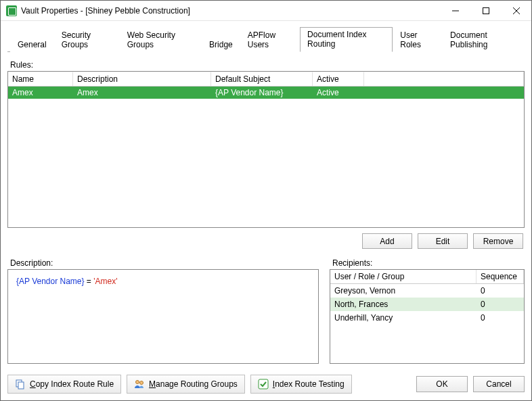 The image size is (532, 401). I want to click on rules-header-default-subject: Default Subject, so click(262, 78).